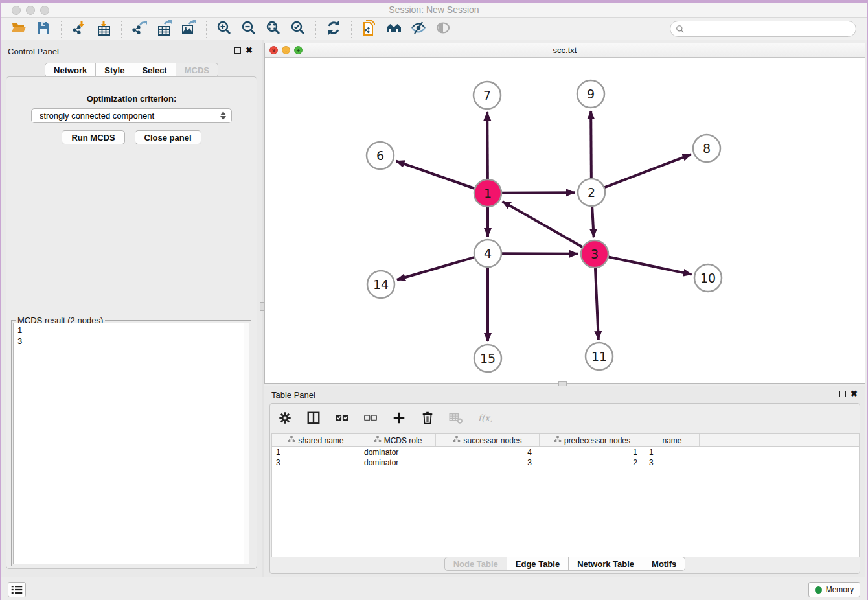 The image size is (868, 600). What do you see at coordinates (224, 29) in the screenshot?
I see `zoom-in-button` at bounding box center [224, 29].